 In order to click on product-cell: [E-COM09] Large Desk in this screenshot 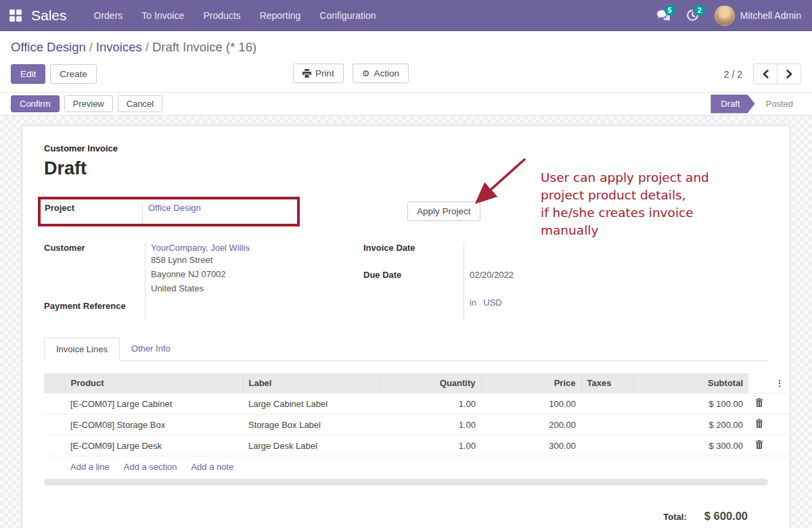, I will do `click(154, 446)`.